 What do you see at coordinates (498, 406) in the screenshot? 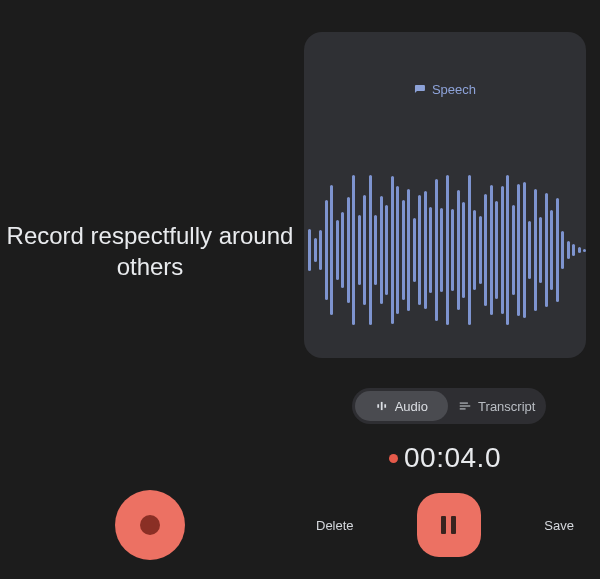
I see `tab-transcript: Transcript` at bounding box center [498, 406].